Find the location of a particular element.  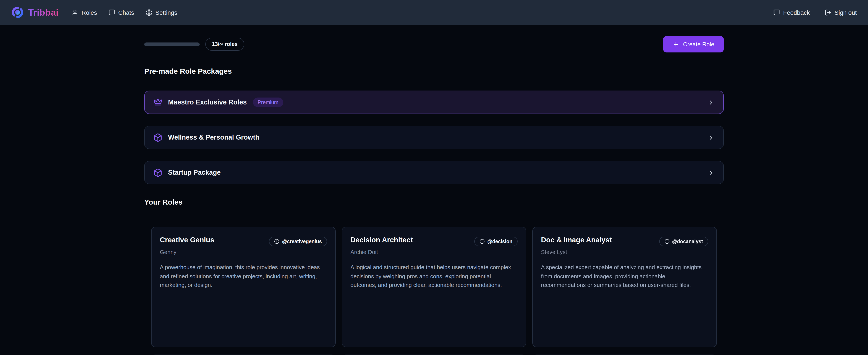

tribbai-logo-icon is located at coordinates (18, 12).